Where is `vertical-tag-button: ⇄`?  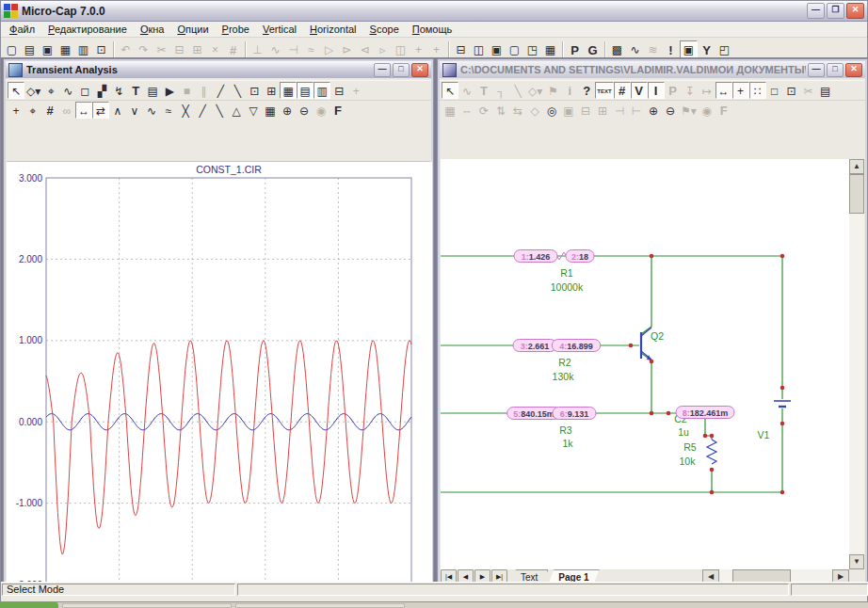
vertical-tag-button: ⇄ is located at coordinates (101, 110).